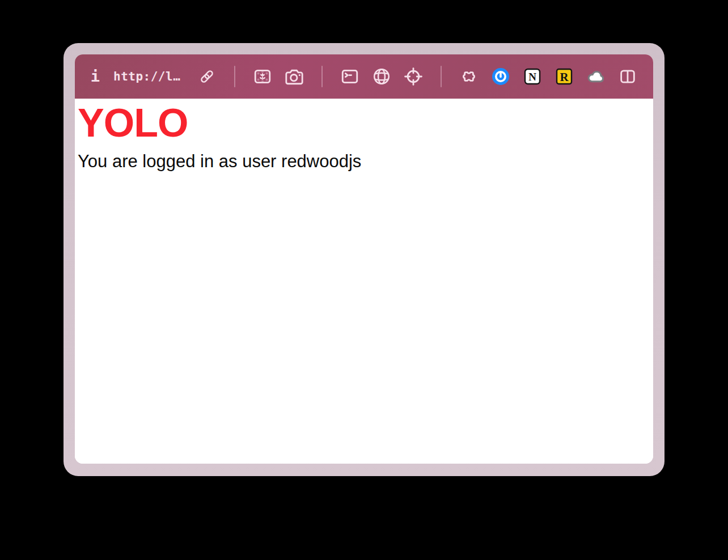 The image size is (728, 560). I want to click on camera-icon, so click(294, 77).